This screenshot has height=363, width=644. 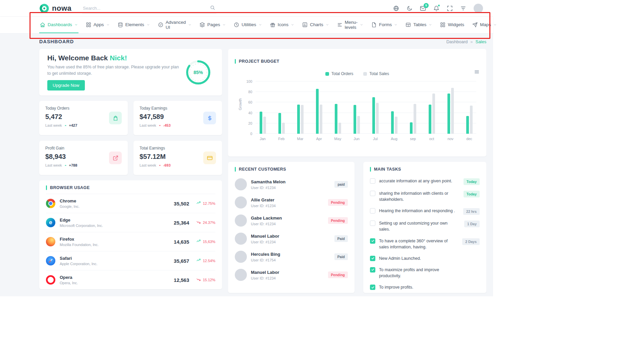 What do you see at coordinates (51, 203) in the screenshot?
I see `chrome-logo-icon` at bounding box center [51, 203].